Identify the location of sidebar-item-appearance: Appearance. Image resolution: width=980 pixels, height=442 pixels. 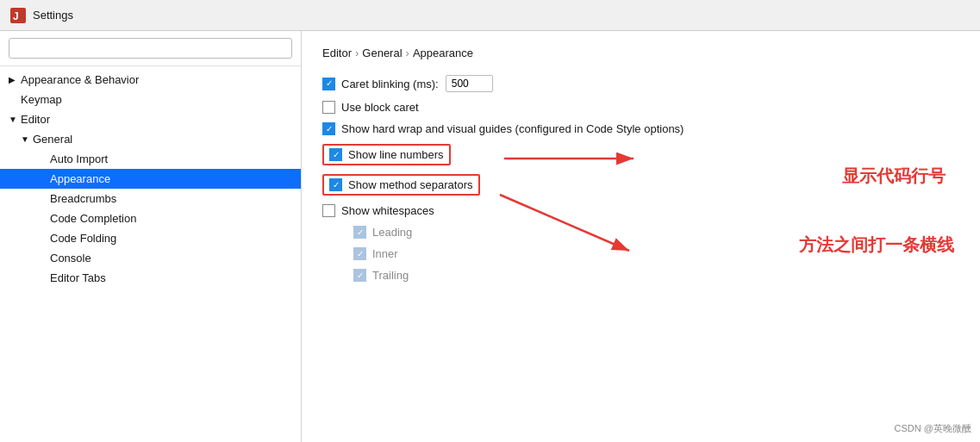
(150, 179).